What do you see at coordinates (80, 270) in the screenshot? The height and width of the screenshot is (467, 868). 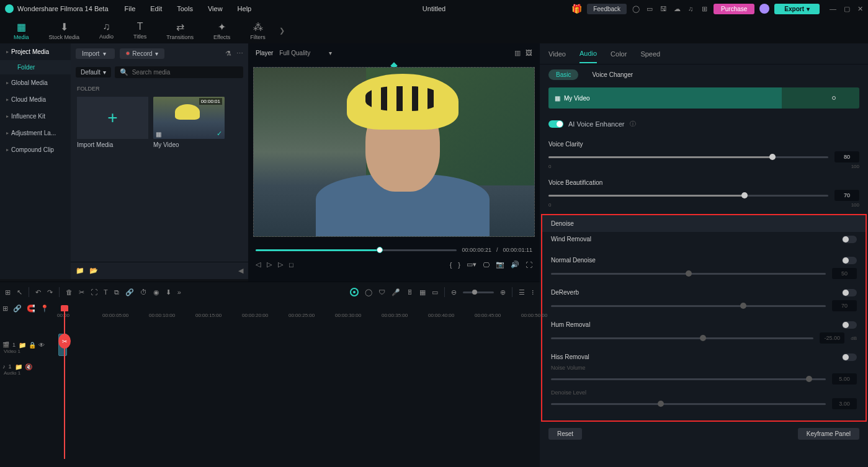 I see `new-folder-icon: 📁` at bounding box center [80, 270].